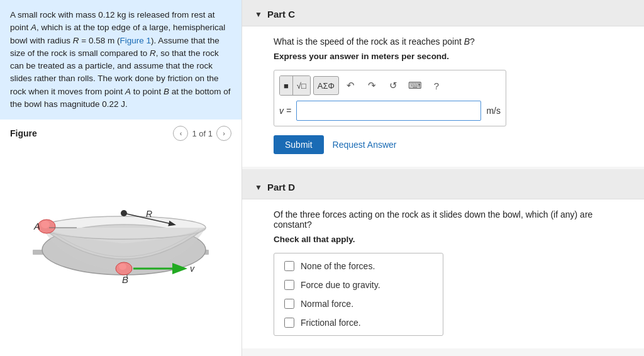 This screenshot has height=356, width=644. What do you see at coordinates (286, 111) in the screenshot?
I see `variable-label: v =` at bounding box center [286, 111].